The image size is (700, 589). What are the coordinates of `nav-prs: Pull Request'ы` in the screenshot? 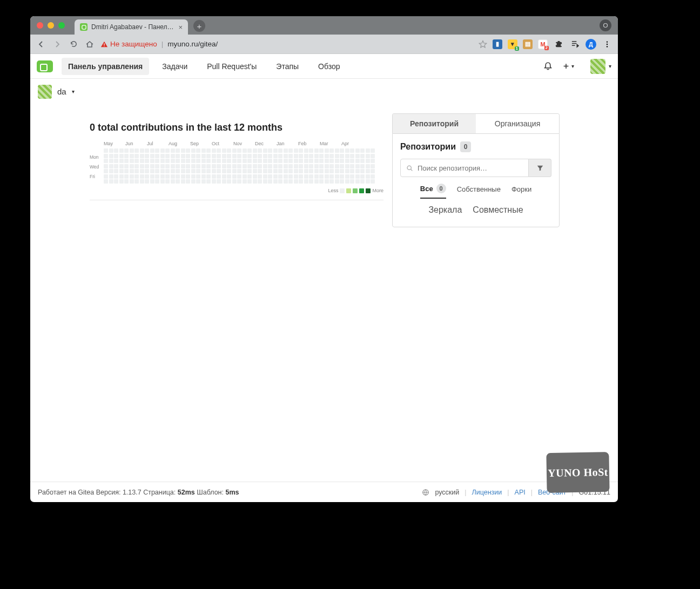 It's located at (232, 66).